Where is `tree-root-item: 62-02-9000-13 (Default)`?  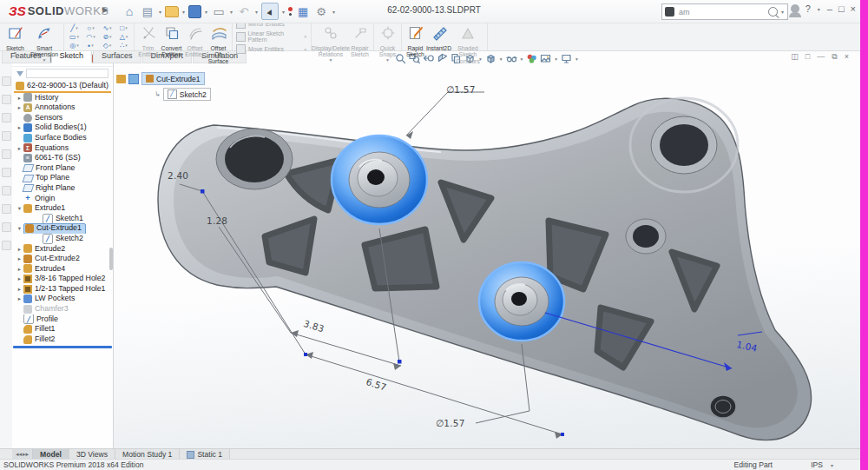
tree-root-item: 62-02-9000-13 (Default) is located at coordinates (62, 86).